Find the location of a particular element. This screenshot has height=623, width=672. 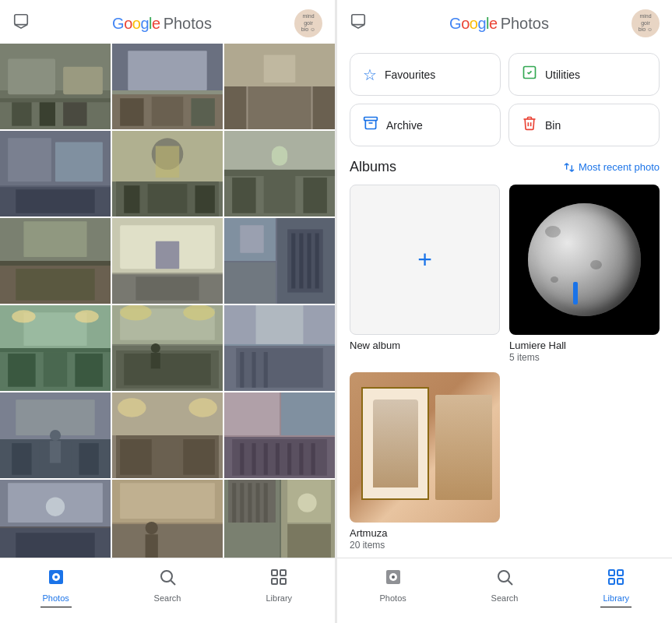

archive-button: Archive is located at coordinates (425, 125).